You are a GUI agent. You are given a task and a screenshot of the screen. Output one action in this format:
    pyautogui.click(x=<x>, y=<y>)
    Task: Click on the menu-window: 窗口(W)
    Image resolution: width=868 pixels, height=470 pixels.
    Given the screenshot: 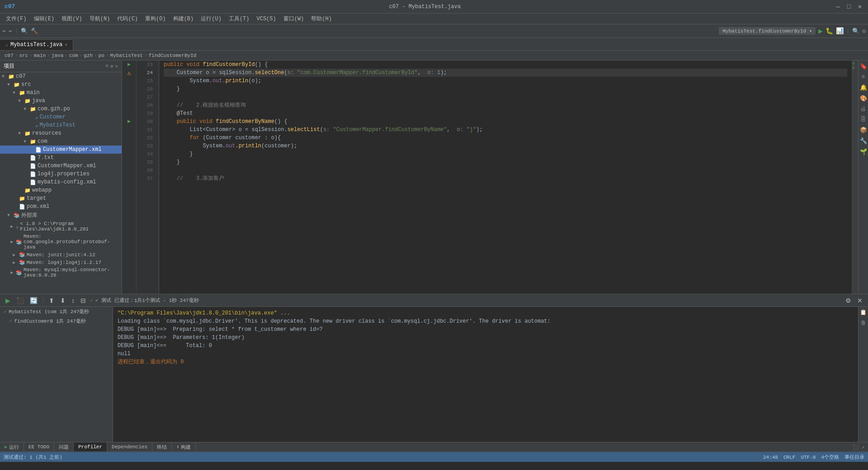 What is the action you would take?
    pyautogui.click(x=294, y=19)
    